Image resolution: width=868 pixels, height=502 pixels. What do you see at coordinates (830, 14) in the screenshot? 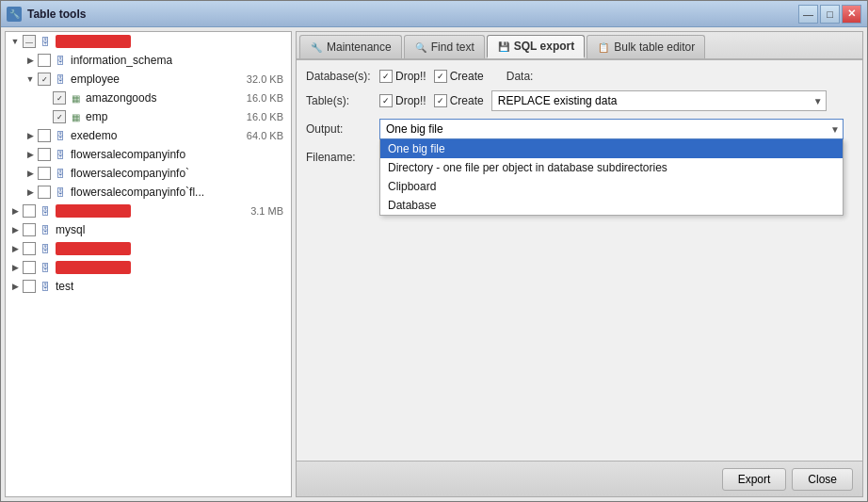
I see `maximize-button: □` at bounding box center [830, 14].